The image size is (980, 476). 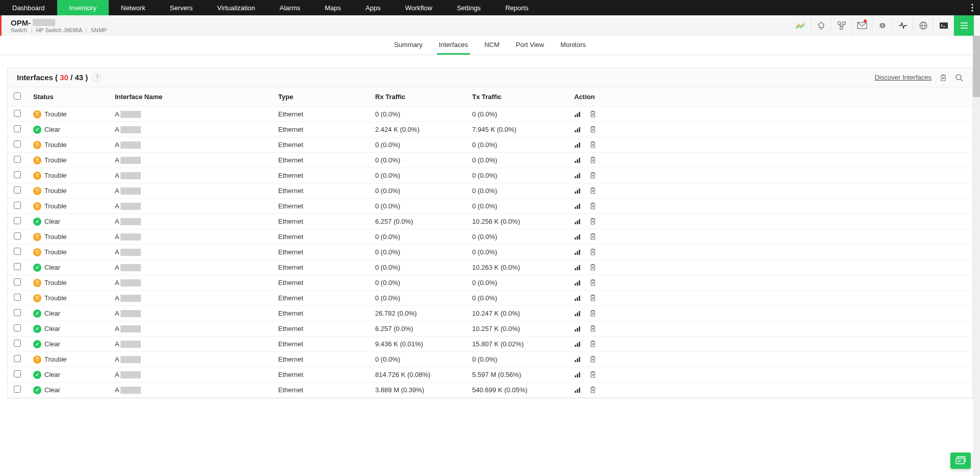 What do you see at coordinates (453, 45) in the screenshot?
I see `tab-interfaces: Interfaces` at bounding box center [453, 45].